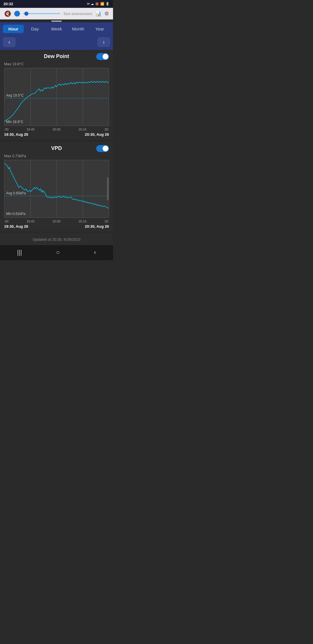  What do you see at coordinates (57, 149) in the screenshot?
I see `vpd-title: VPD` at bounding box center [57, 149].